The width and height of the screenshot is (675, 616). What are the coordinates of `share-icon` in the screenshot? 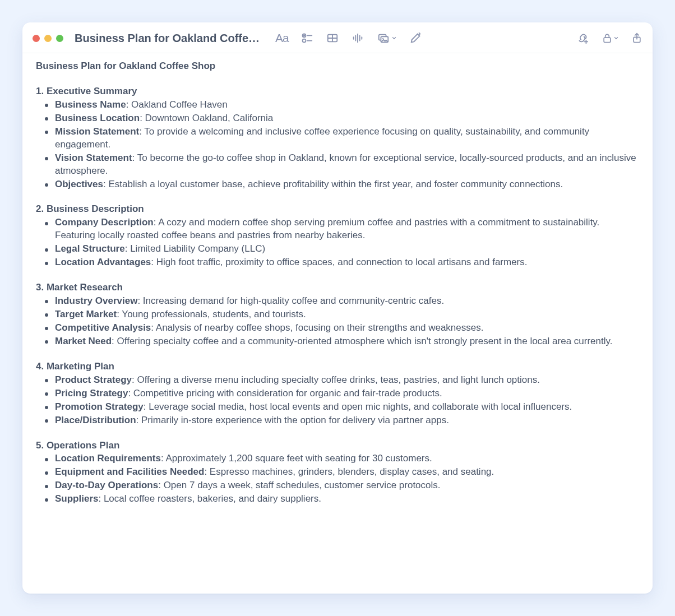 It's located at (637, 38).